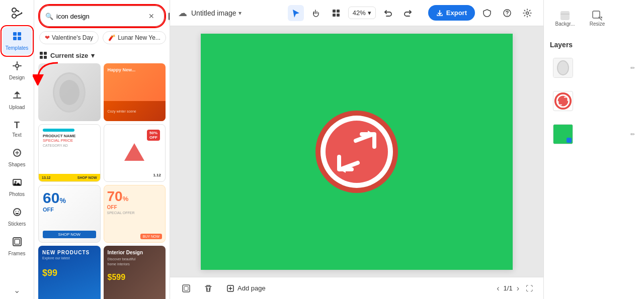 The height and width of the screenshot is (299, 644). Describe the element at coordinates (240, 13) in the screenshot. I see `title-chevron-icon: ▾` at that location.